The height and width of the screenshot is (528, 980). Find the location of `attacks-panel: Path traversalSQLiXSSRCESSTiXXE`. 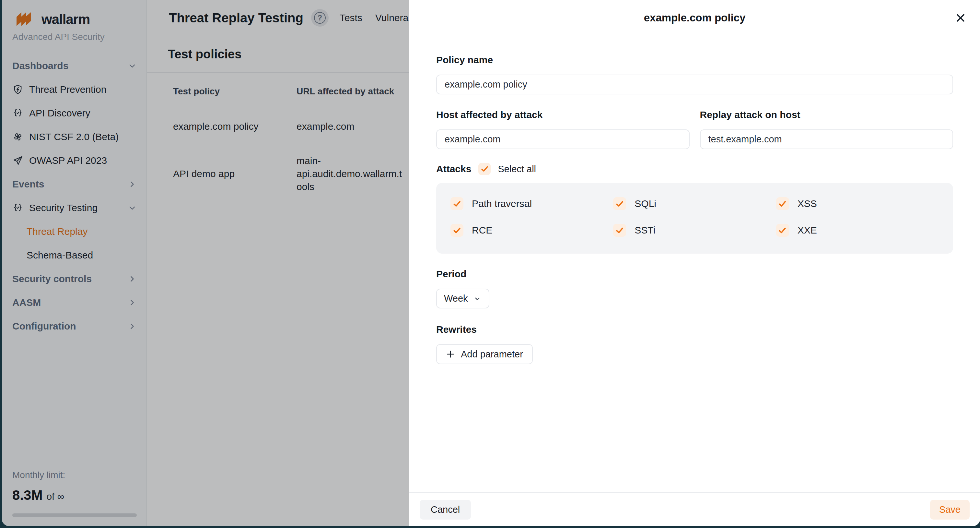

attacks-panel: Path traversalSQLiXSSRCESSTiXXE is located at coordinates (695, 219).